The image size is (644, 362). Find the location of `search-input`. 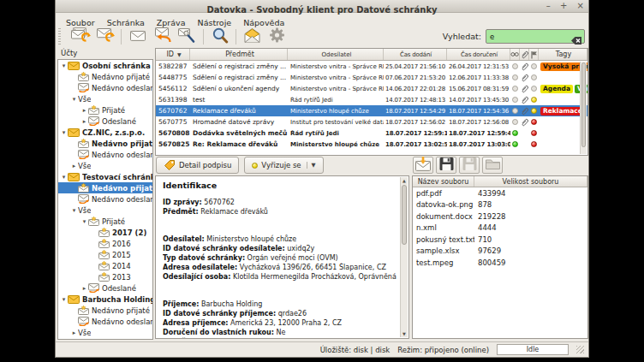

search-input is located at coordinates (535, 36).